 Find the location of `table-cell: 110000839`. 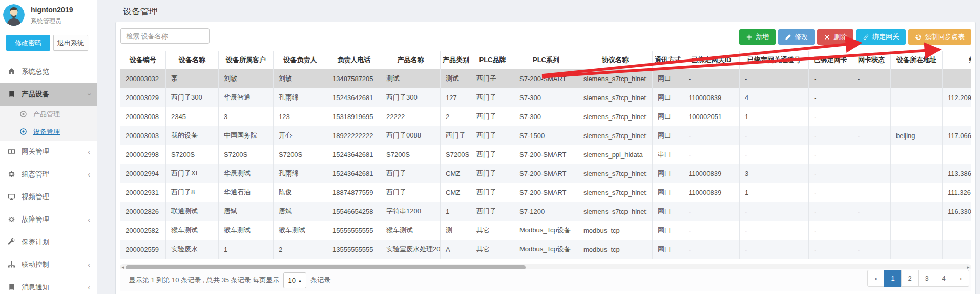

table-cell: 110000839 is located at coordinates (712, 173).